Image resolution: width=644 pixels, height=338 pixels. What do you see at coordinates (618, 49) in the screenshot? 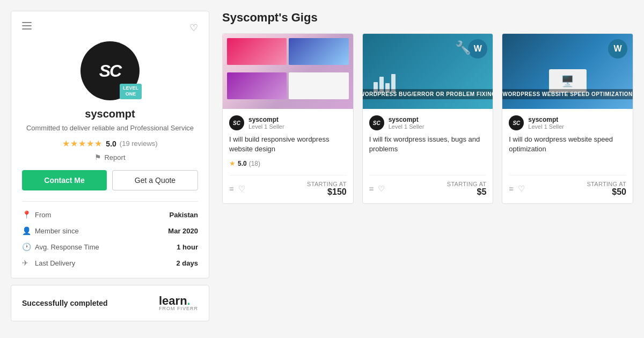
I see `wordpress-logo-3: W` at bounding box center [618, 49].